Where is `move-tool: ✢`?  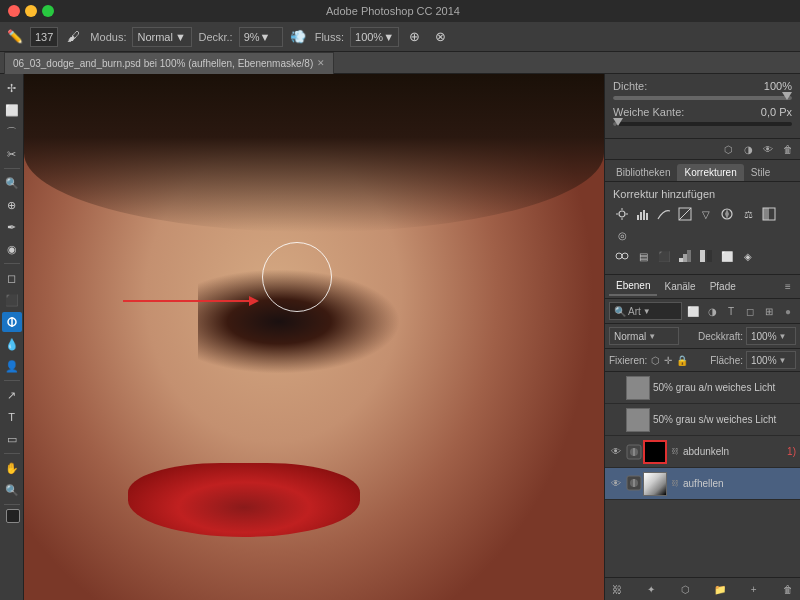
move-tool: ✢ is located at coordinates (12, 88).